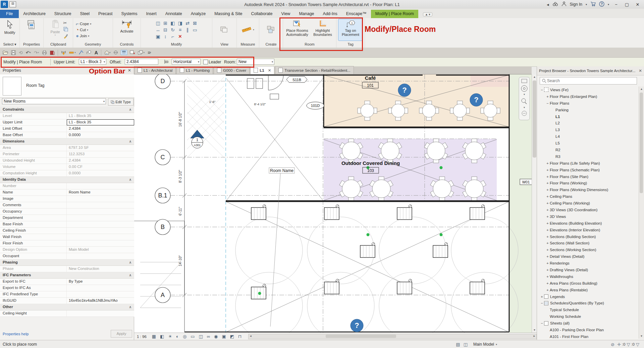 Image resolution: width=644 pixels, height=348 pixels. I want to click on horizontal-scroll-thumb, so click(361, 336).